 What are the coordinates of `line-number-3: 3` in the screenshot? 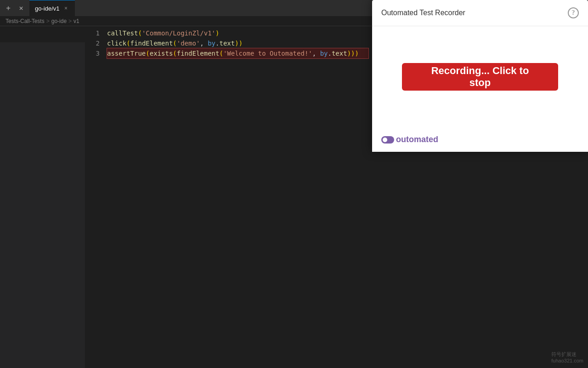 It's located at (92, 53).